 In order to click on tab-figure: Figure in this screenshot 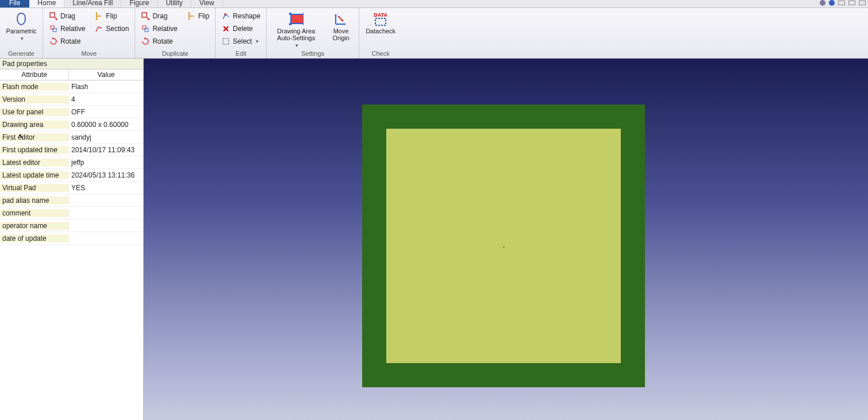, I will do `click(139, 3)`.